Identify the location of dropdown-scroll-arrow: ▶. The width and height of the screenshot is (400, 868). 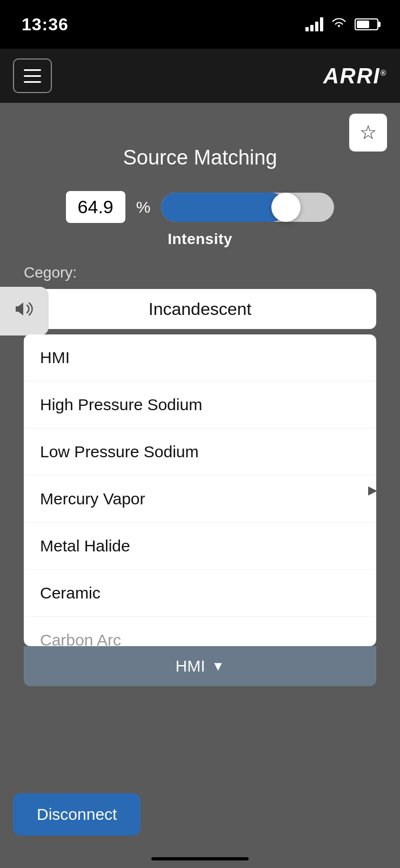
(372, 490).